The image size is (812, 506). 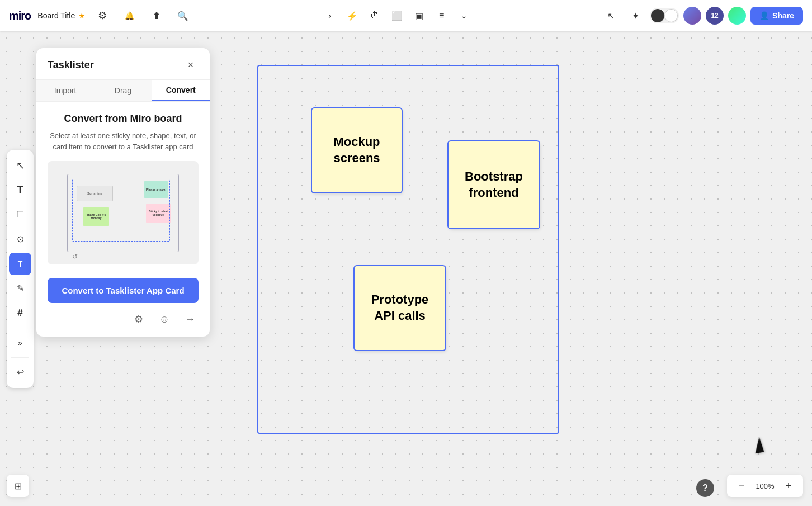 What do you see at coordinates (397, 16) in the screenshot?
I see `navbar-center: › ⚡ ⏱ ⬜ ▣ ≡ ⌄` at bounding box center [397, 16].